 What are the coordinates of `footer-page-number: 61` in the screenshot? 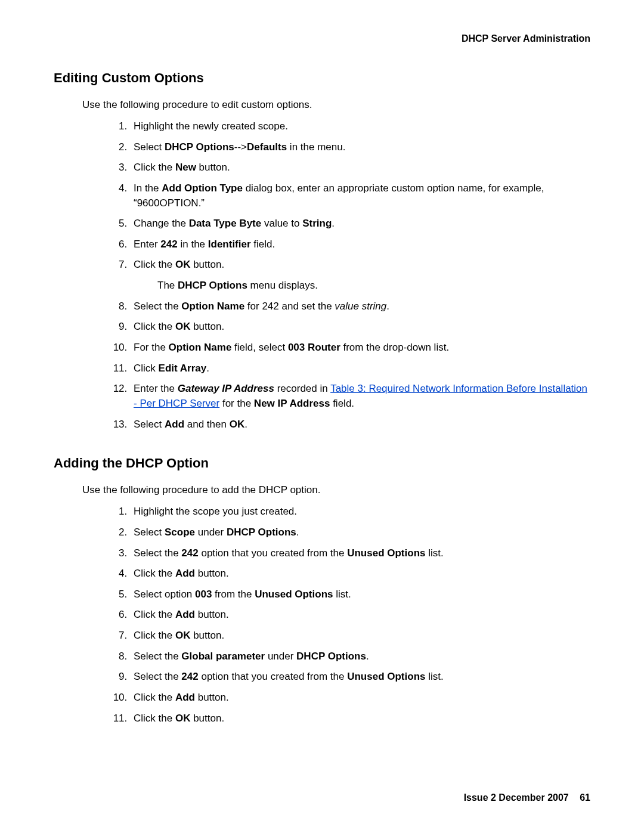 It's located at (585, 798).